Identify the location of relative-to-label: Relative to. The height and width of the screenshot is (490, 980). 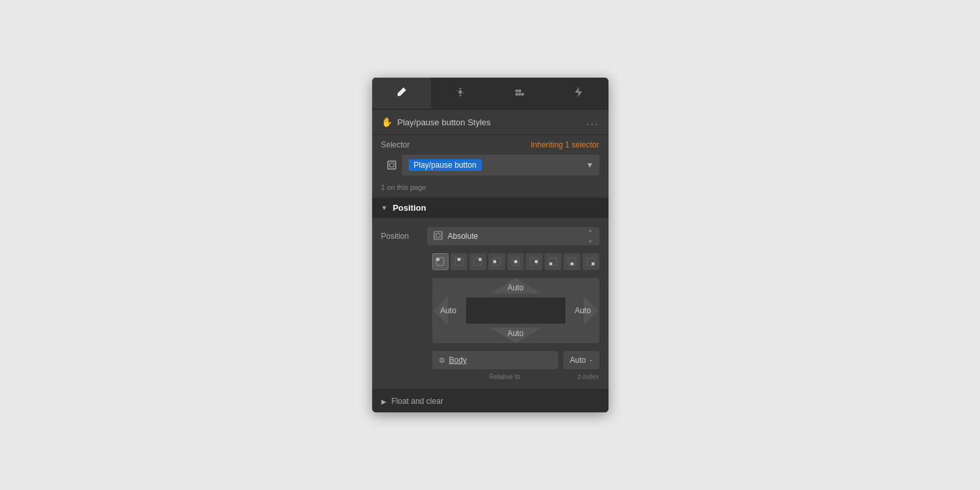
(505, 377).